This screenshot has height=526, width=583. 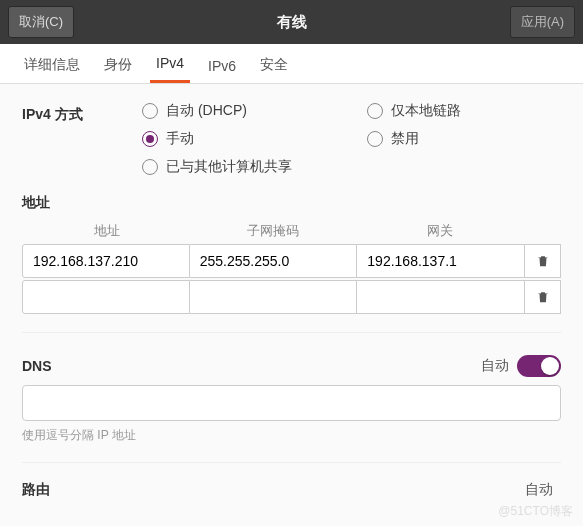 I want to click on radio-link-local: 仅本地链路, so click(x=464, y=111).